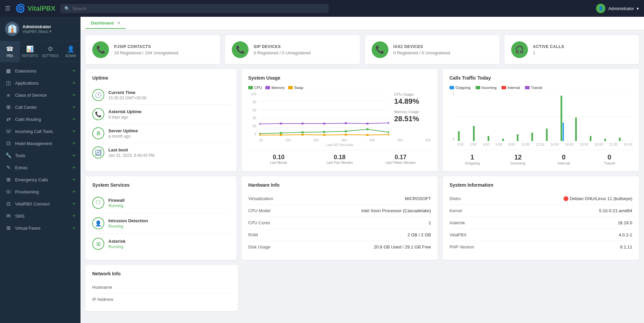 The width and height of the screenshot is (644, 323). I want to click on sidebar-item-emergency-calls: ⊞ Emergency Calls +, so click(40, 180).